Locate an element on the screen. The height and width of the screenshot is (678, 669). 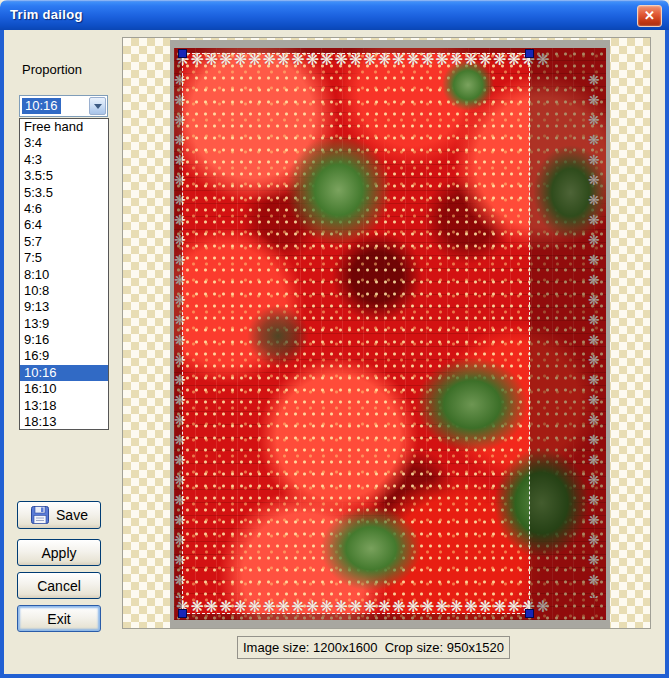
proportion-option: 16:9 is located at coordinates (64, 356).